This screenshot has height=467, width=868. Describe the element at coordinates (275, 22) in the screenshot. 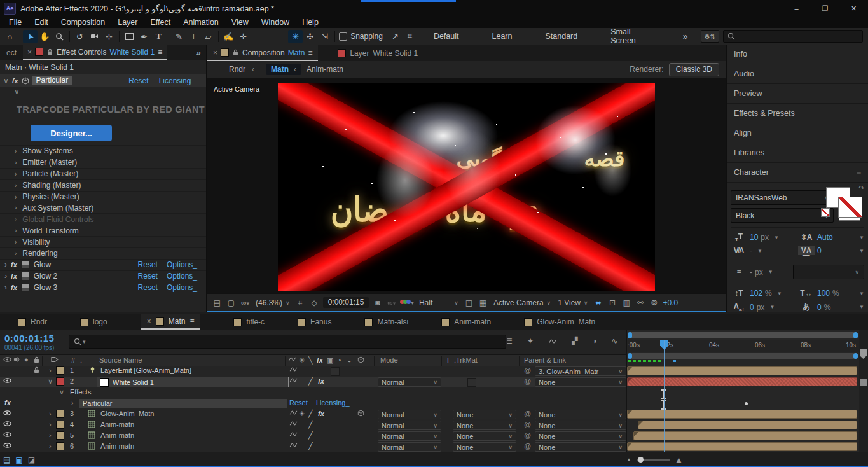

I see `menu-window: Window` at that location.